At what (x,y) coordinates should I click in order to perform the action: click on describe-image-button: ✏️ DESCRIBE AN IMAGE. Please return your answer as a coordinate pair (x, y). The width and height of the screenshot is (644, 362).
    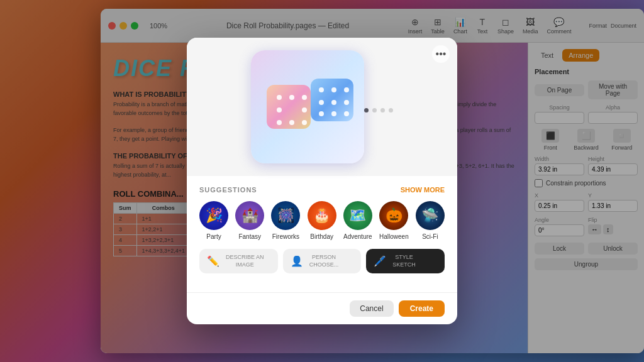
    Looking at the image, I should click on (239, 261).